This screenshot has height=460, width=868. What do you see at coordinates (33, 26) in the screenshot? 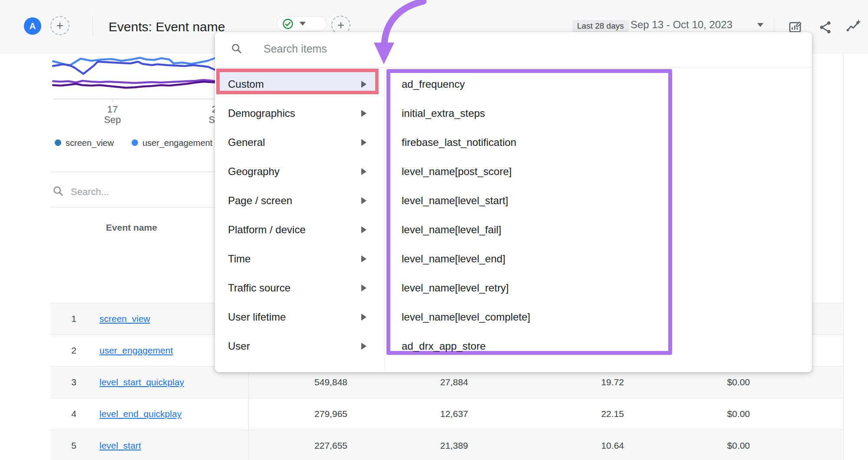
I see `avatar: A` at bounding box center [33, 26].